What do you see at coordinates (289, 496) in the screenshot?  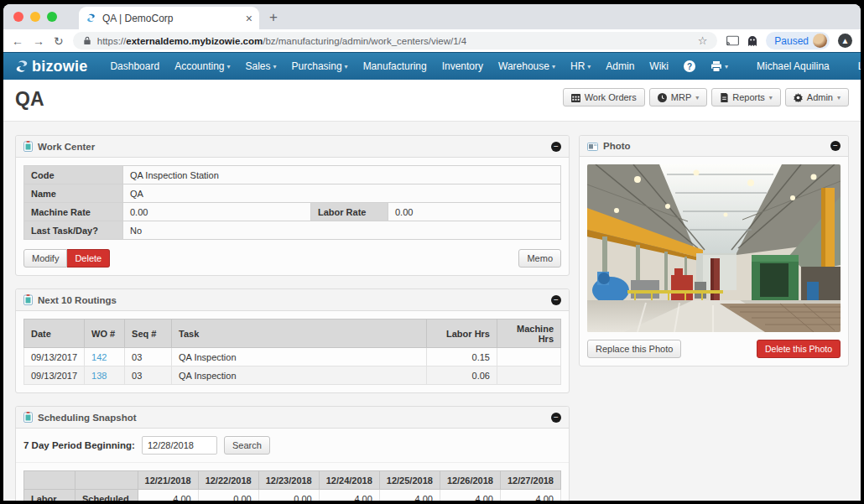 I see `schedule-value-cell: 0.00` at bounding box center [289, 496].